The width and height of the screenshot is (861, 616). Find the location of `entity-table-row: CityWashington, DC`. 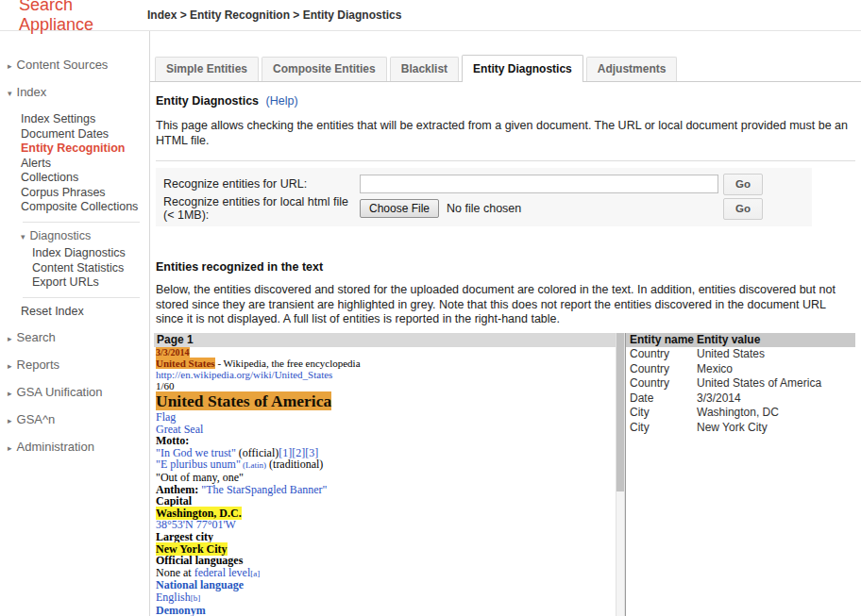

entity-table-row: CityWashington, DC is located at coordinates (740, 413).